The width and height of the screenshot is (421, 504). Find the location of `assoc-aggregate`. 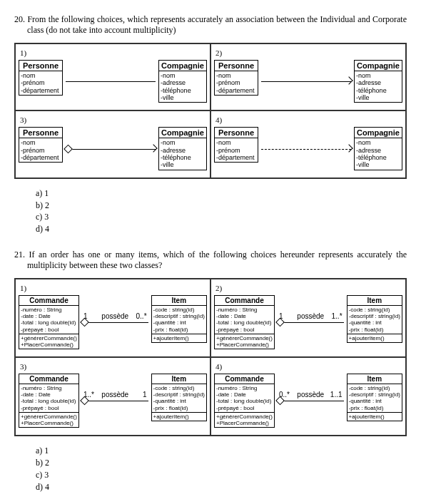

assoc-aggregate is located at coordinates (111, 149).